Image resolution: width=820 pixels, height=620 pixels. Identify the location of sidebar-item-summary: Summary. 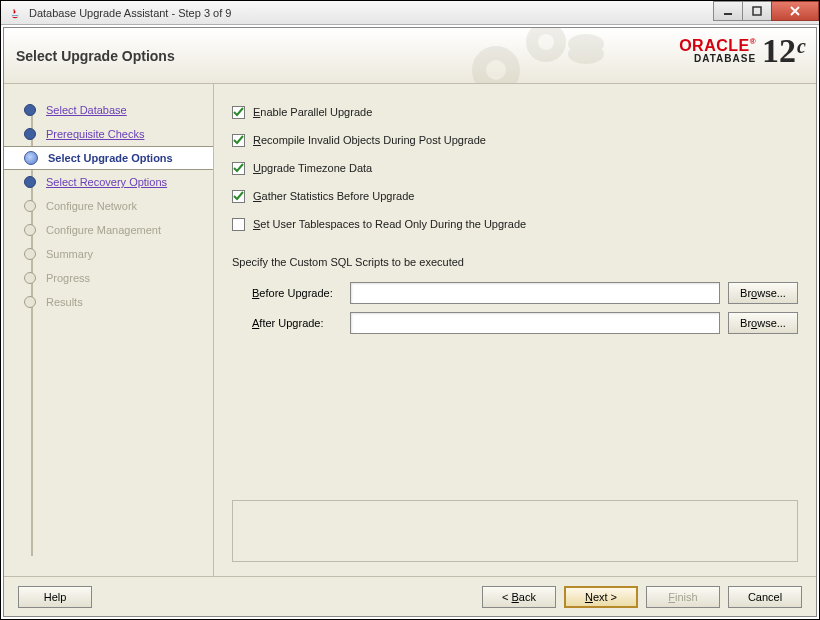
(108, 254).